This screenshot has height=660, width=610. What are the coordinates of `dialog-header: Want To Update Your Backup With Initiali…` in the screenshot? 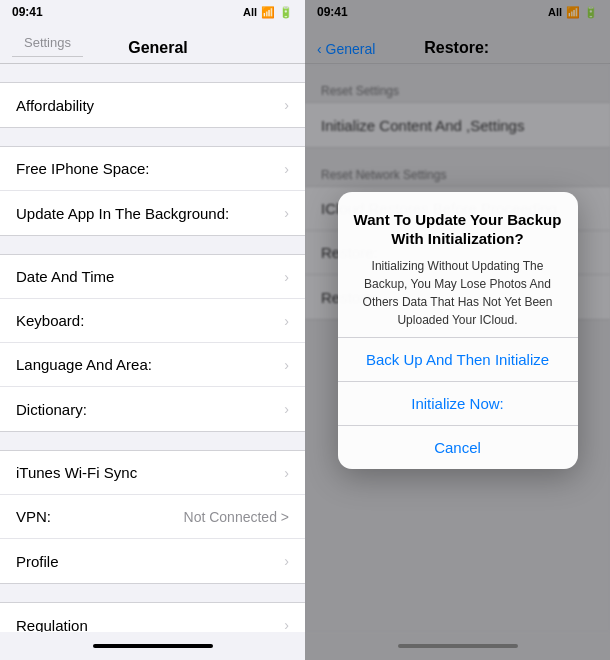 It's located at (458, 264).